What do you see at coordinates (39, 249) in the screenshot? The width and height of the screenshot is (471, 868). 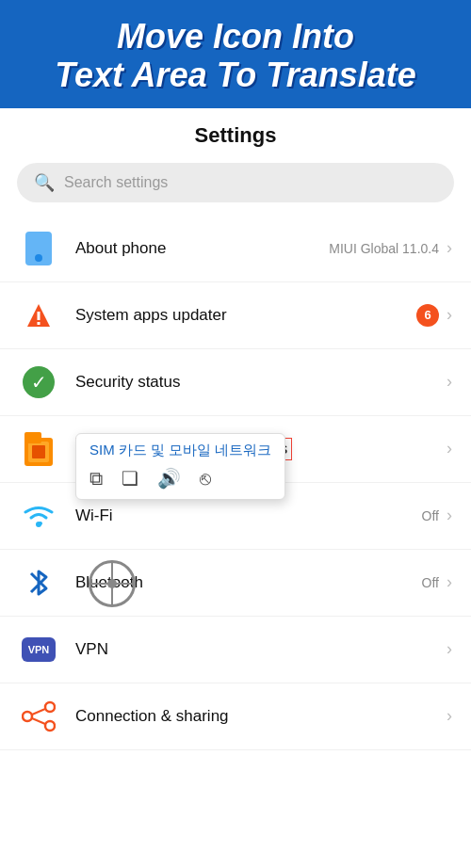 I see `about-phone-icon` at bounding box center [39, 249].